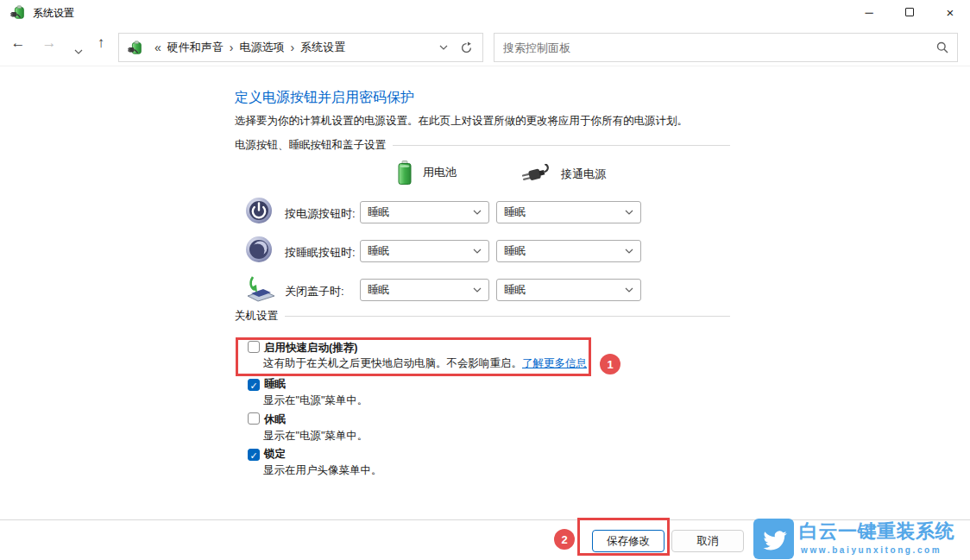 The width and height of the screenshot is (970, 560). Describe the element at coordinates (259, 249) in the screenshot. I see `sleep-button-icon` at that location.